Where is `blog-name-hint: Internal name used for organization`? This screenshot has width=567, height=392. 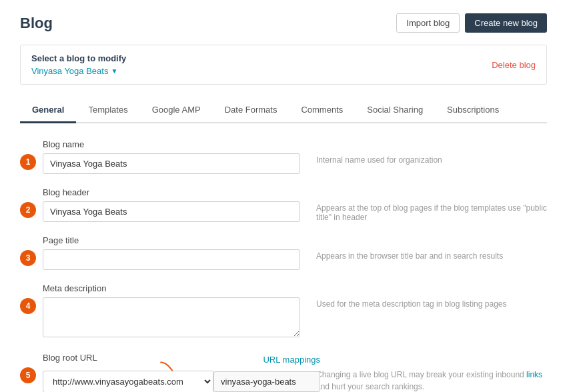
blog-name-hint: Internal name used for organization is located at coordinates (424, 152).